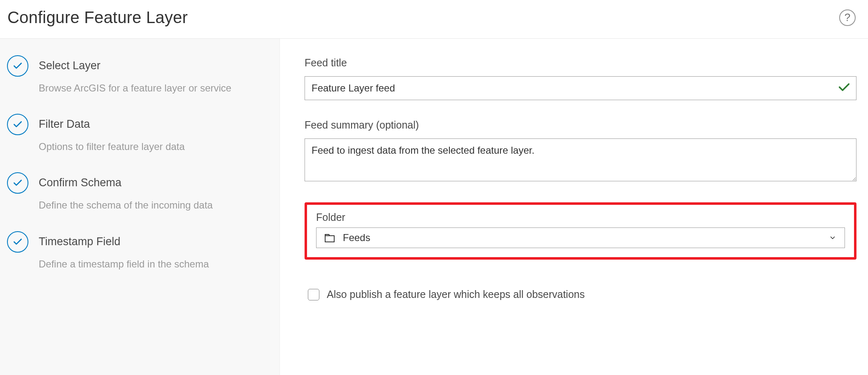  I want to click on step-content: Filter Data Options to filter feature la…, so click(147, 143).